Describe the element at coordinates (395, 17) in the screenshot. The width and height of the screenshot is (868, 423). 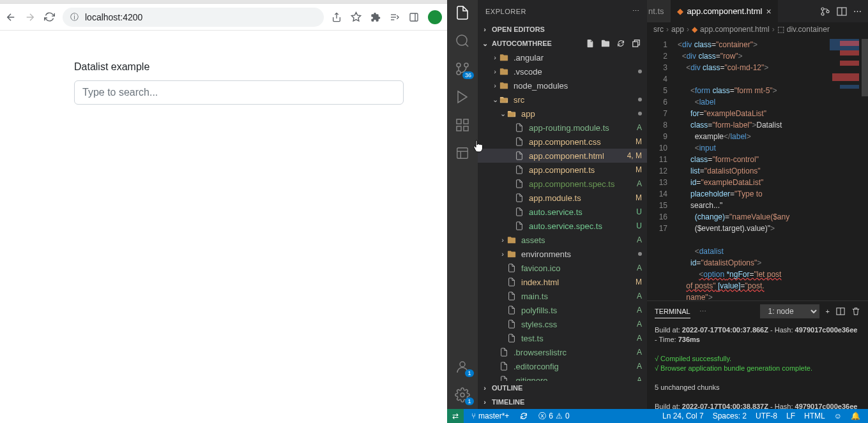
I see `reading-list-icon` at that location.